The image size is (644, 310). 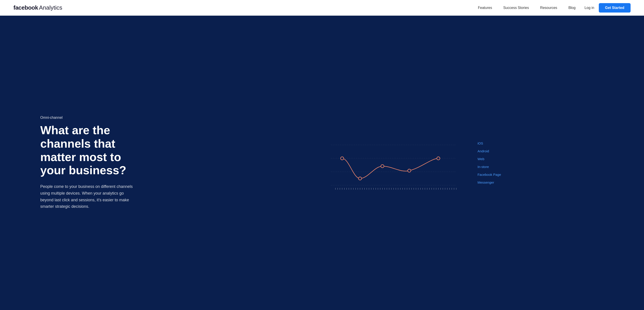 What do you see at coordinates (396, 189) in the screenshot?
I see `chart-ticks` at bounding box center [396, 189].